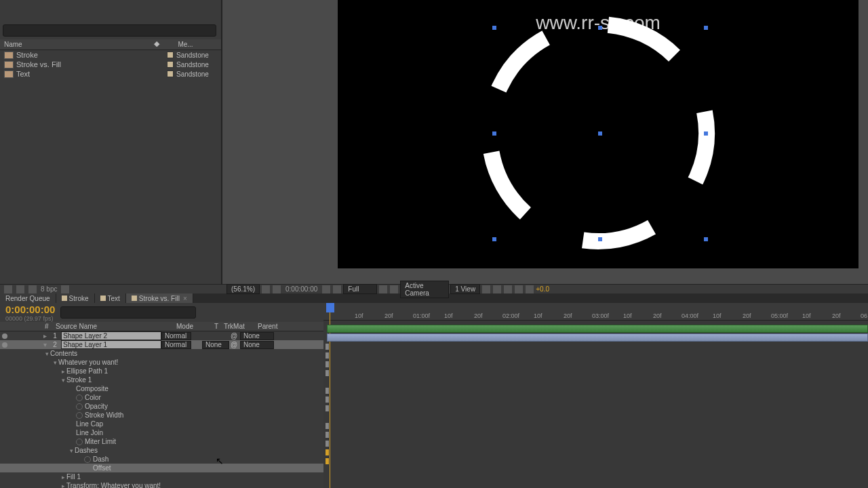  Describe the element at coordinates (199, 45) in the screenshot. I see `col-meta: Me...` at that location.